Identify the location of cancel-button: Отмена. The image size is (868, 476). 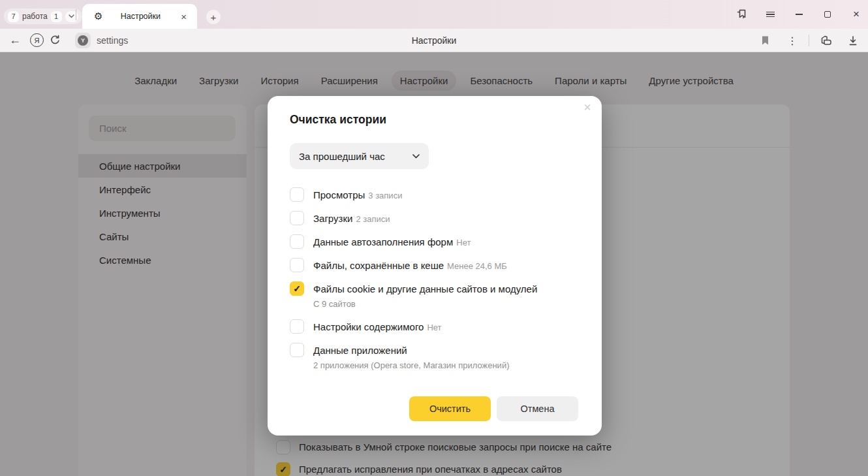
(538, 409).